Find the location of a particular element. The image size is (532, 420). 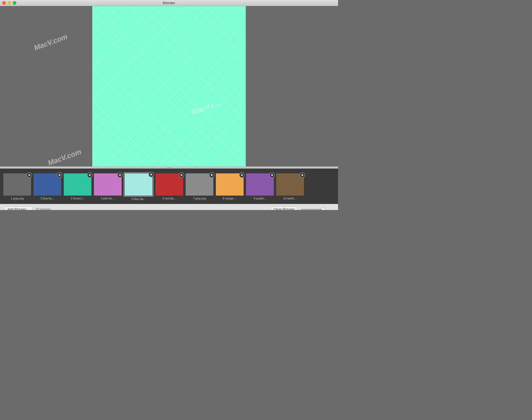

clear-pictures-button: Clear Pictures is located at coordinates (284, 208).